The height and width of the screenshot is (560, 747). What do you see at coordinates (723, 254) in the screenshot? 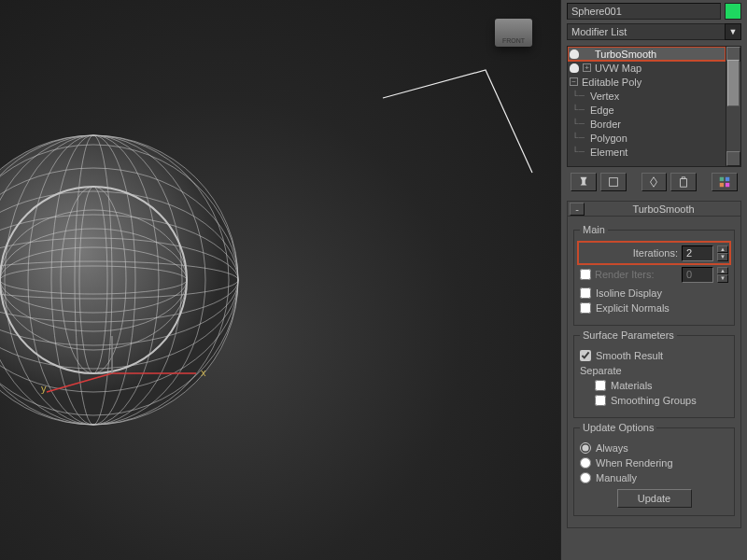
I see `iterations-spinner: ▲▼` at bounding box center [723, 254].